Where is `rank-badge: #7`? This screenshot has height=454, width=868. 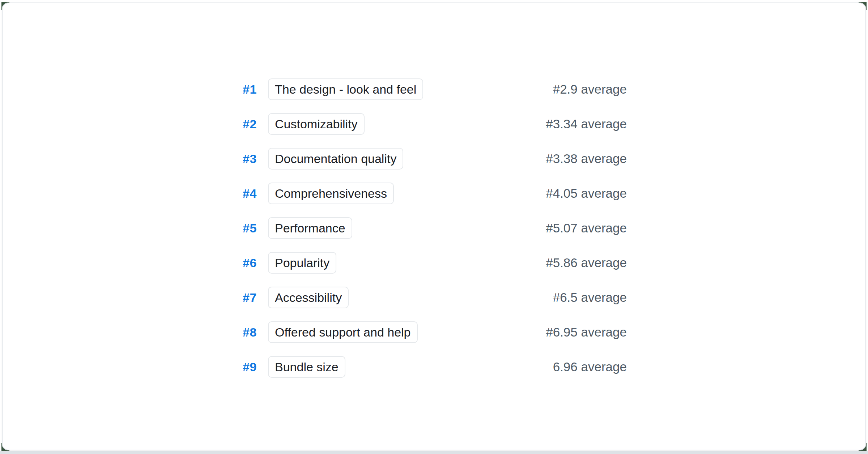 rank-badge: #7 is located at coordinates (255, 298).